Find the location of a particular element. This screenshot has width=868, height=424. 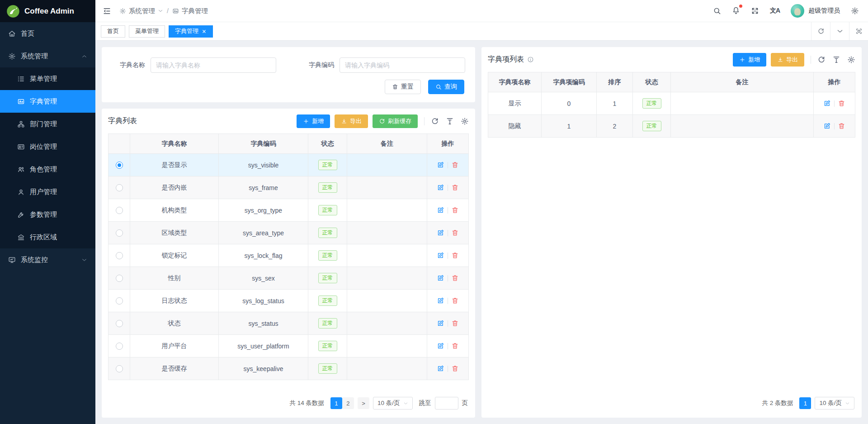

sidebar-subitem-8: 行政区域 is located at coordinates (48, 237).